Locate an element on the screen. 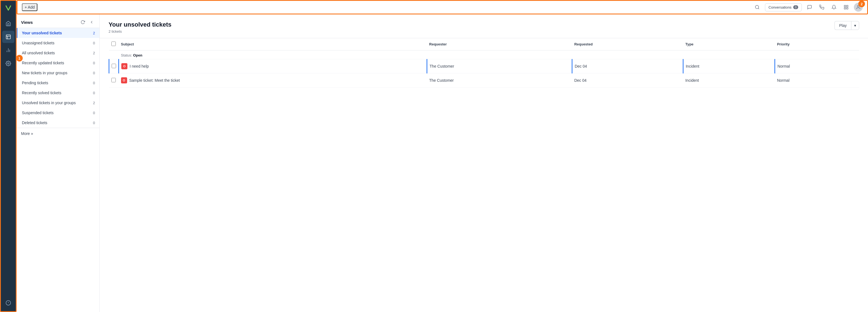 This screenshot has height=312, width=868. tickets-table: Subject Requester Requested Type Priorit… is located at coordinates (484, 63).